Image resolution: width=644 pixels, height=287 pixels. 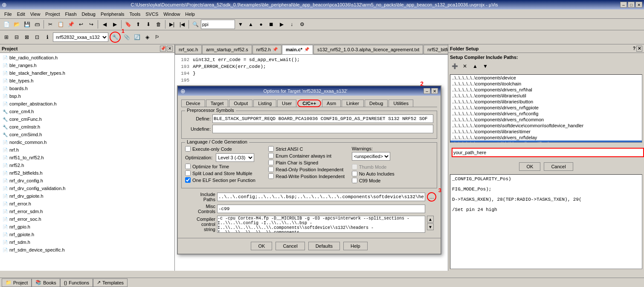 What do you see at coordinates (113, 14) in the screenshot?
I see `menu-peripherals: Peripherals` at bounding box center [113, 14].